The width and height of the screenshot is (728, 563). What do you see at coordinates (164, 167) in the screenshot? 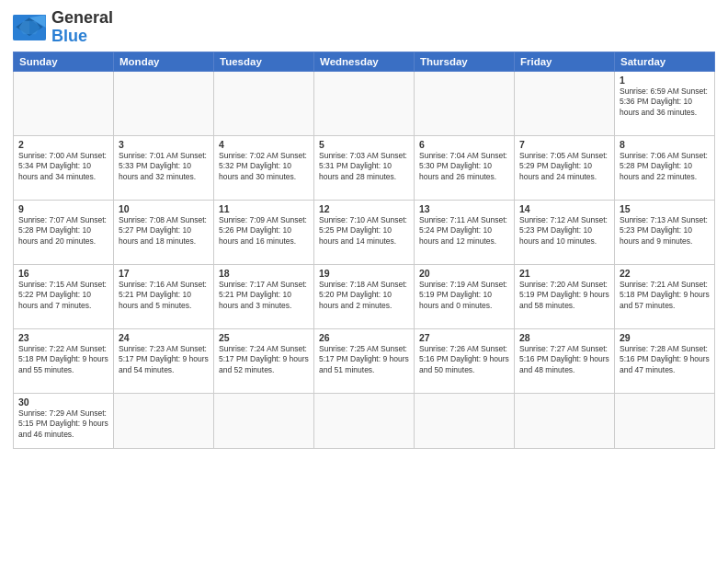
I see `day-info: Sunrise: 7:01 AM Sunset: 5:33 PM Dayligh…` at bounding box center [164, 167].